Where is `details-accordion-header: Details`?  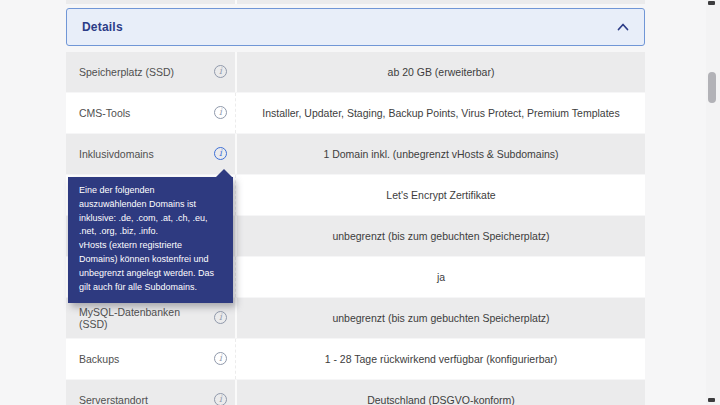
details-accordion-header: Details is located at coordinates (356, 27).